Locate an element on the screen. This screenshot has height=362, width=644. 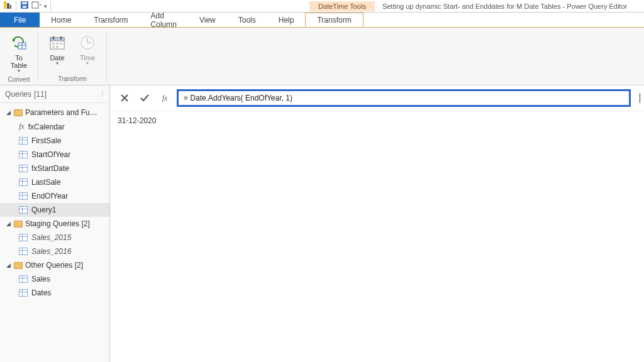
tree-group: ◢Staging Queries [2] is located at coordinates (55, 224).